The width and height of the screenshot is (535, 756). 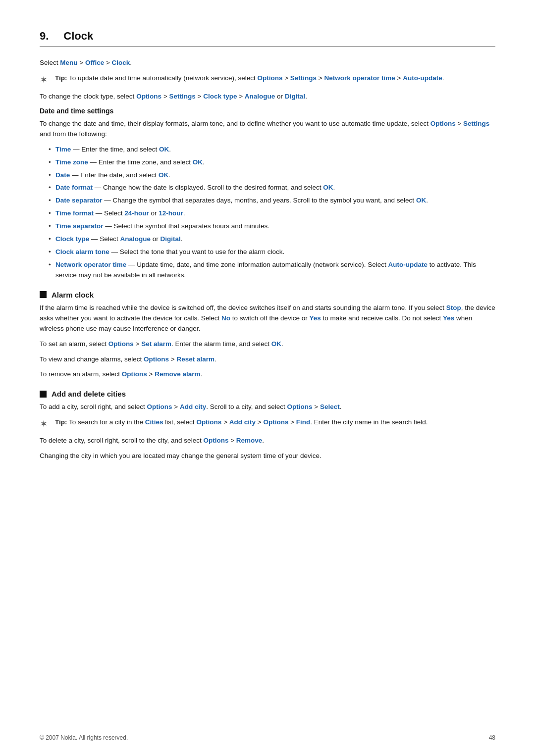 What do you see at coordinates (268, 359) in the screenshot?
I see `alarm-p3: To view and change alarms, select Option…` at bounding box center [268, 359].